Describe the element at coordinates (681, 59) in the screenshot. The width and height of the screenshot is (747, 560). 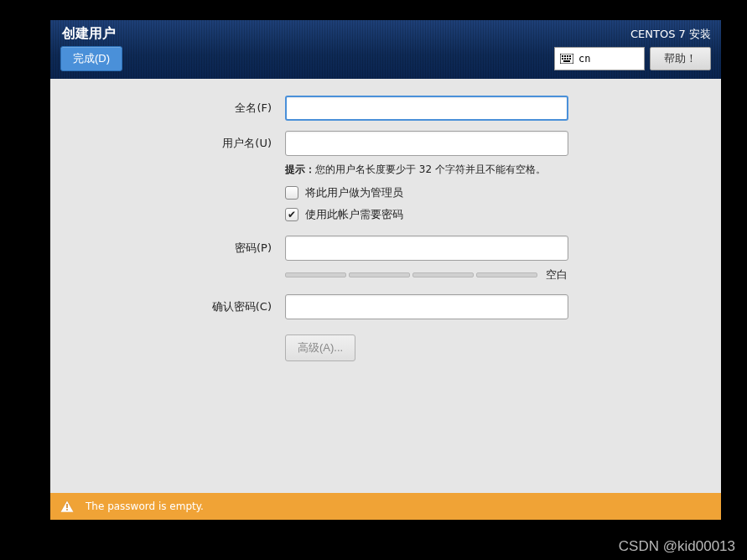
I see `help-button: 帮助！` at that location.